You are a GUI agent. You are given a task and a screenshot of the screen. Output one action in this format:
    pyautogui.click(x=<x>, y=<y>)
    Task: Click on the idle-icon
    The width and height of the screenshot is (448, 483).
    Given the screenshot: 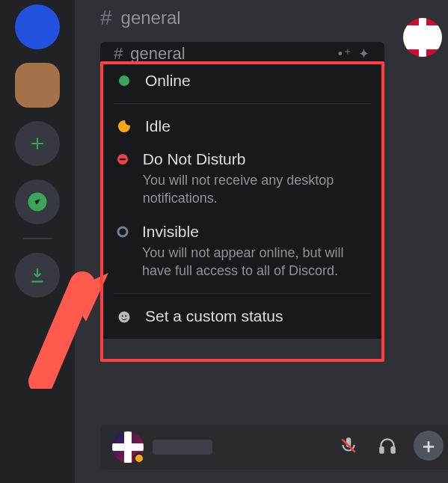 What is the action you would take?
    pyautogui.click(x=124, y=126)
    